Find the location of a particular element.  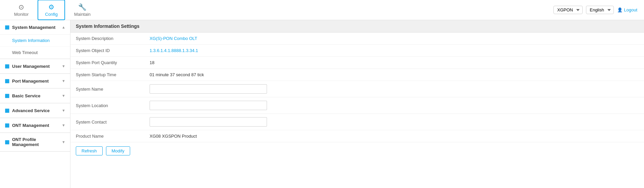

system-management-icon: ▦ is located at coordinates (7, 27).